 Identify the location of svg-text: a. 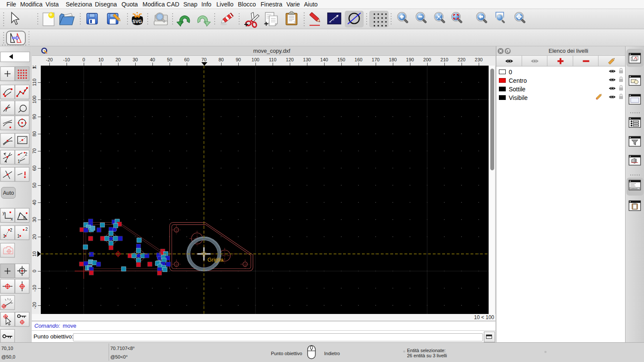
(24, 217).